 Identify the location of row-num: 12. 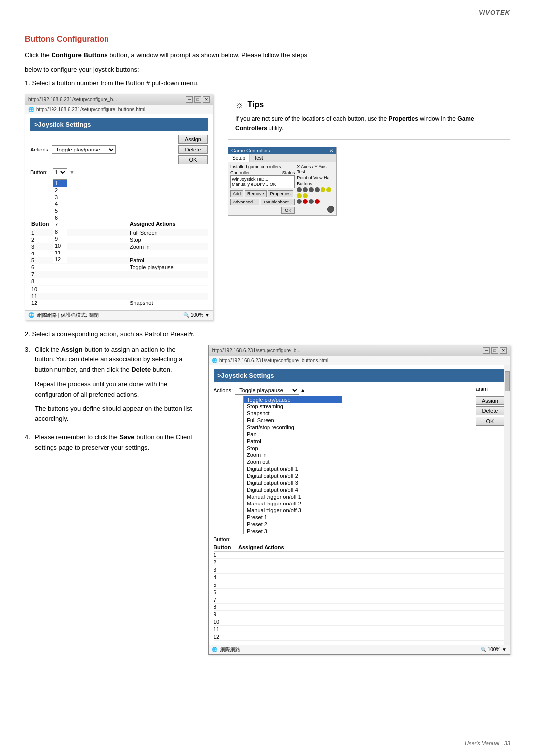
(40, 303).